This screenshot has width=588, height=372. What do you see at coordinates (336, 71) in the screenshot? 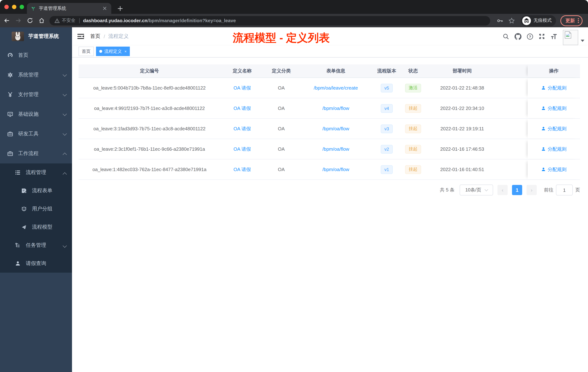
I see `col-form-info: 表单信息` at bounding box center [336, 71].